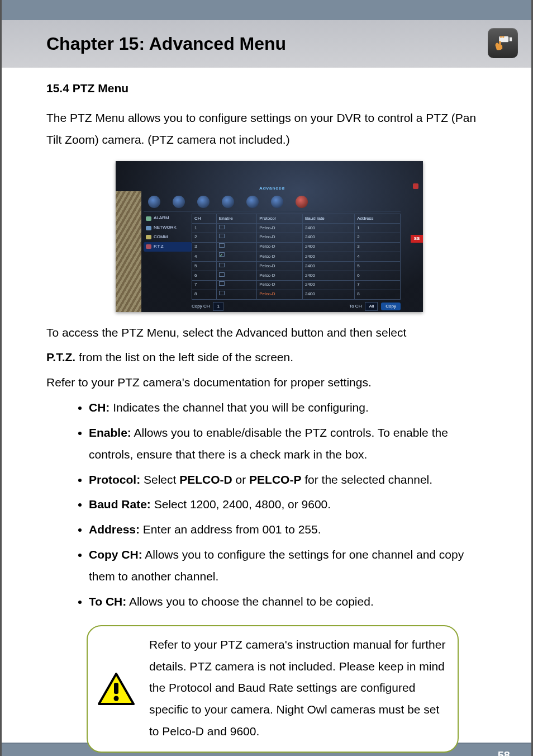 Image resolution: width=533 pixels, height=756 pixels. Describe the element at coordinates (296, 285) in the screenshot. I see `table-row: 7Pelco-D24007` at that location.